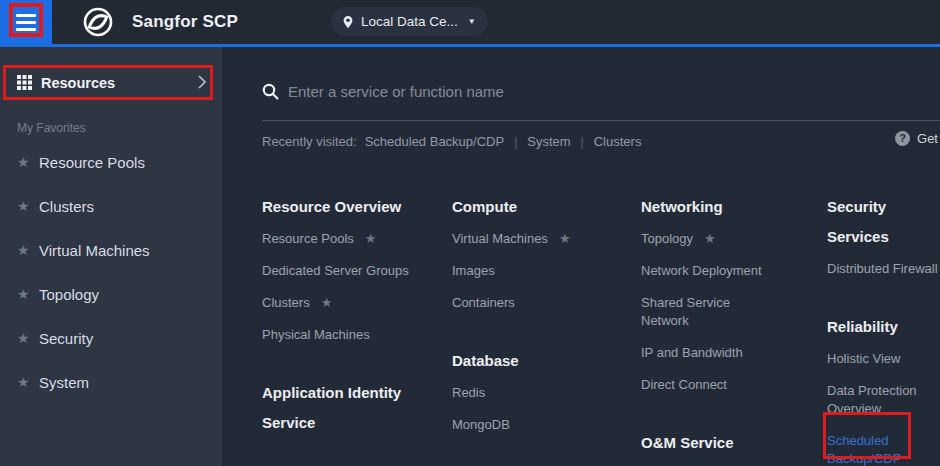  I want to click on menu-section-application-identity-service: Application Identity Service, so click(337, 408).